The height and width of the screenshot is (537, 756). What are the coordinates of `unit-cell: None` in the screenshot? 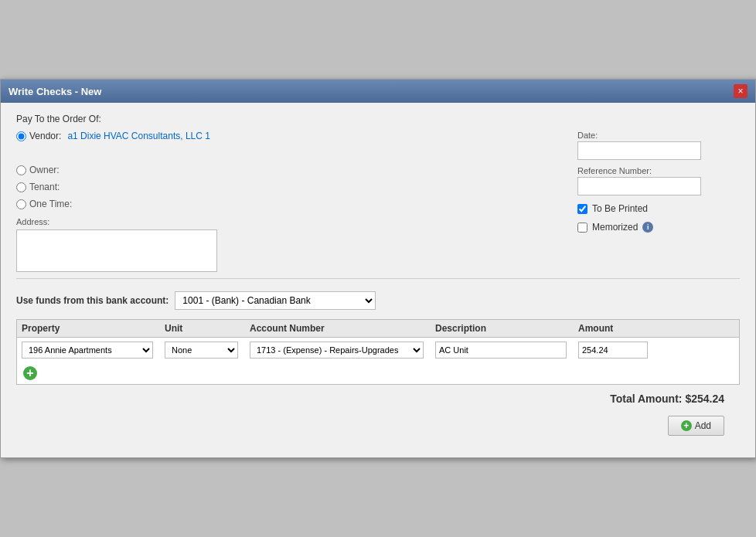 It's located at (207, 350).